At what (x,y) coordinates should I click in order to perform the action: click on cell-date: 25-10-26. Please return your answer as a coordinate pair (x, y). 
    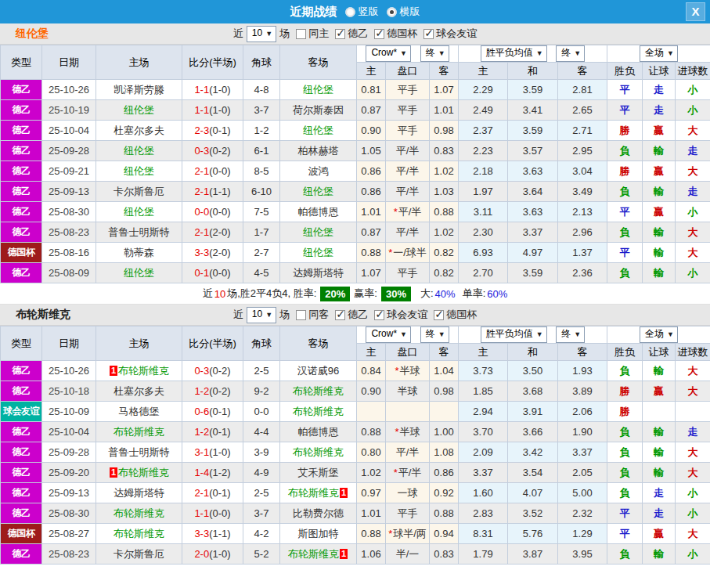
    Looking at the image, I should click on (69, 371).